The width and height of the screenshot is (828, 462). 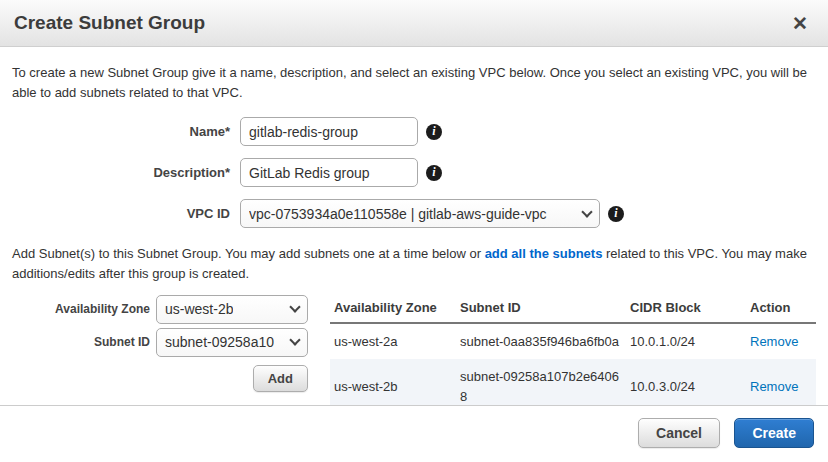 What do you see at coordinates (679, 433) in the screenshot?
I see `cancel-button: Cancel` at bounding box center [679, 433].